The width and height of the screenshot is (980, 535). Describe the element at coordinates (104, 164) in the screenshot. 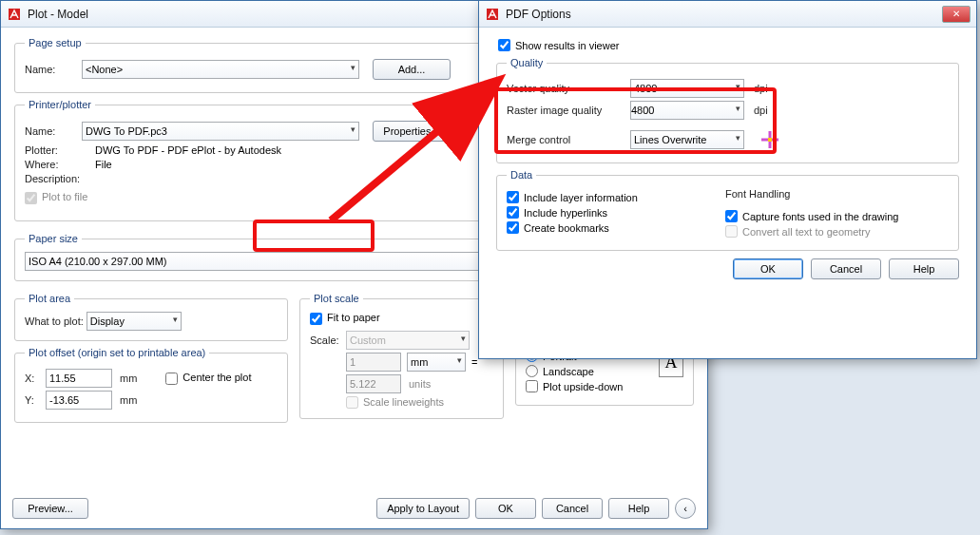

I see `where-value: File` at that location.